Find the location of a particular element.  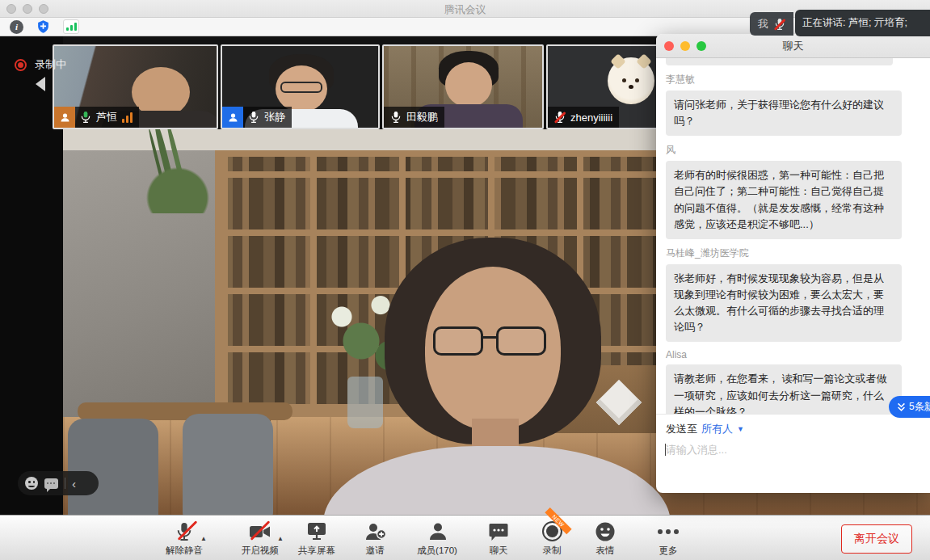

new-messages-label: 5条新消息 is located at coordinates (919, 407).